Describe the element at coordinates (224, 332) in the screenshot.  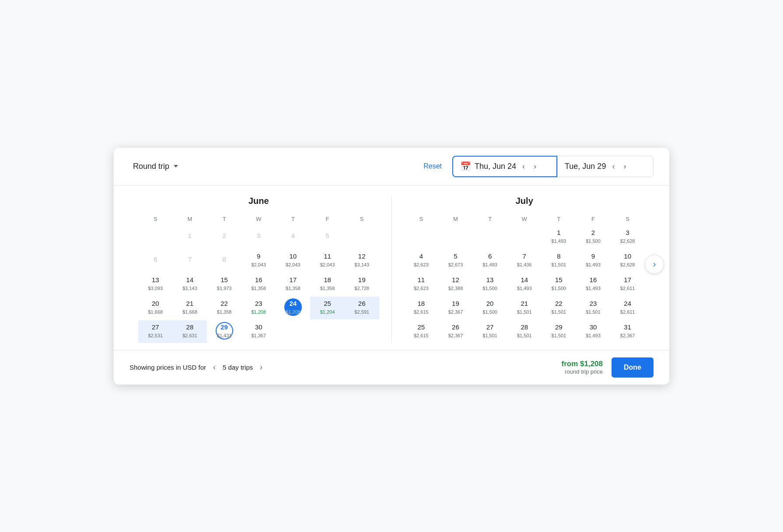
I see `calendar-day: 29$1,431` at that location.